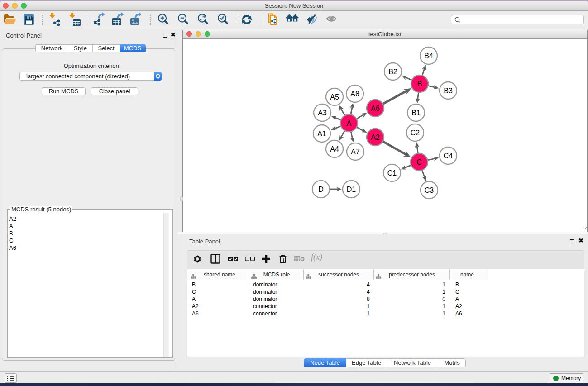 The width and height of the screenshot is (588, 386). Describe the element at coordinates (322, 113) in the screenshot. I see `svg-text: A3` at that location.